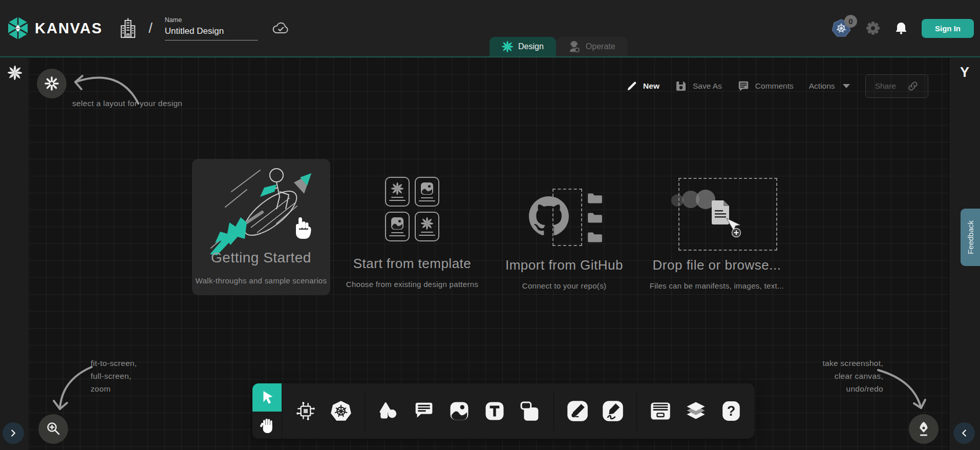 The height and width of the screenshot is (450, 980). I want to click on pen-actions-button, so click(924, 429).